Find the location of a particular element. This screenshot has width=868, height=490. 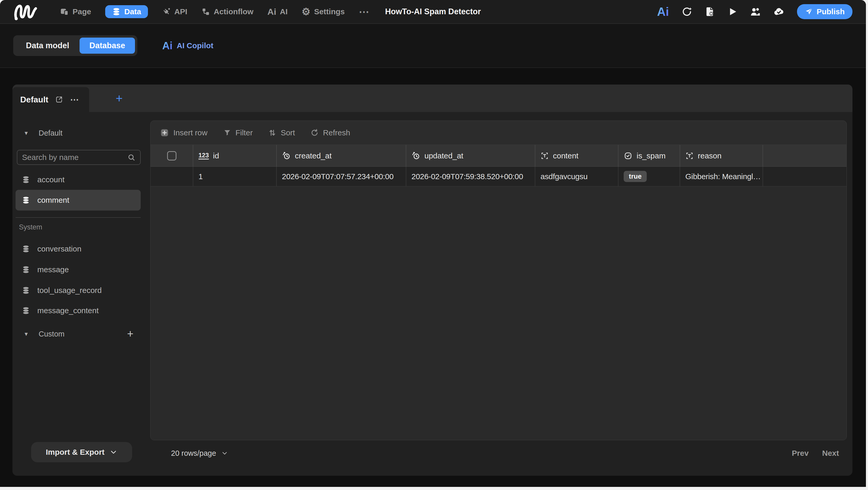

collapse-triangle-icon: ▾ is located at coordinates (26, 133).